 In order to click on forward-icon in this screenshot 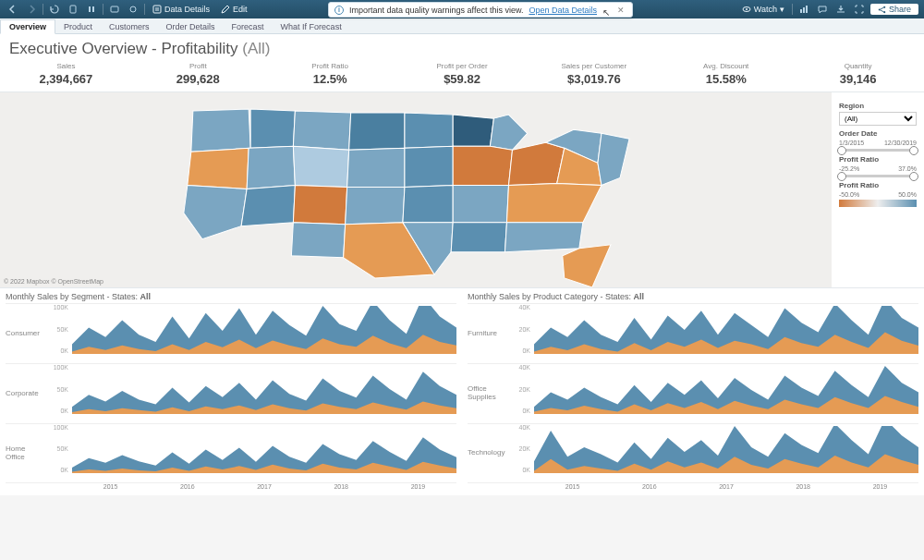, I will do `click(31, 9)`.